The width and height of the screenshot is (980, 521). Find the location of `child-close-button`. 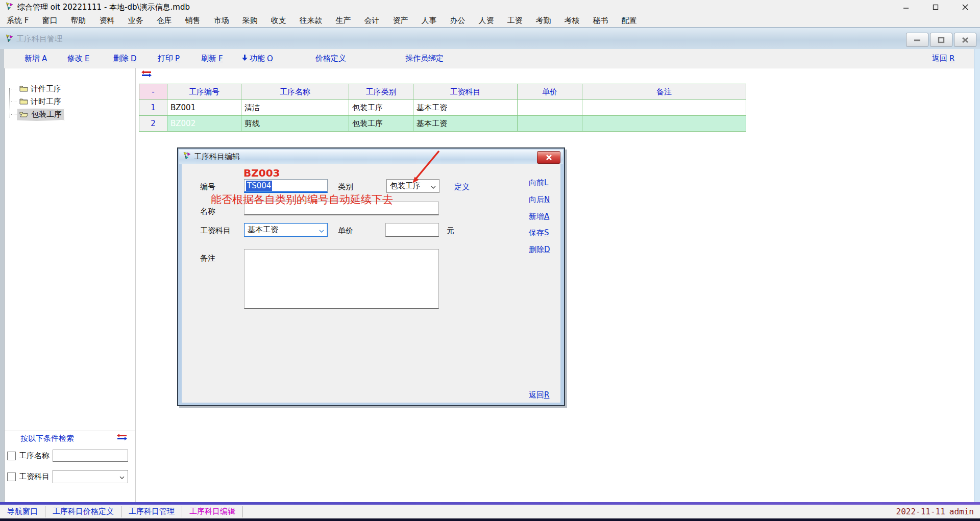

child-close-button is located at coordinates (965, 40).